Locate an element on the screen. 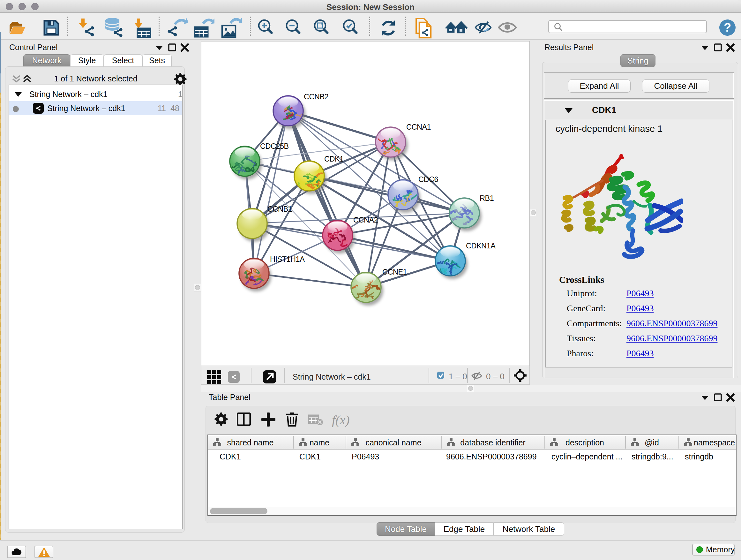 This screenshot has width=741, height=560. svg-text: CDK1 is located at coordinates (334, 159).